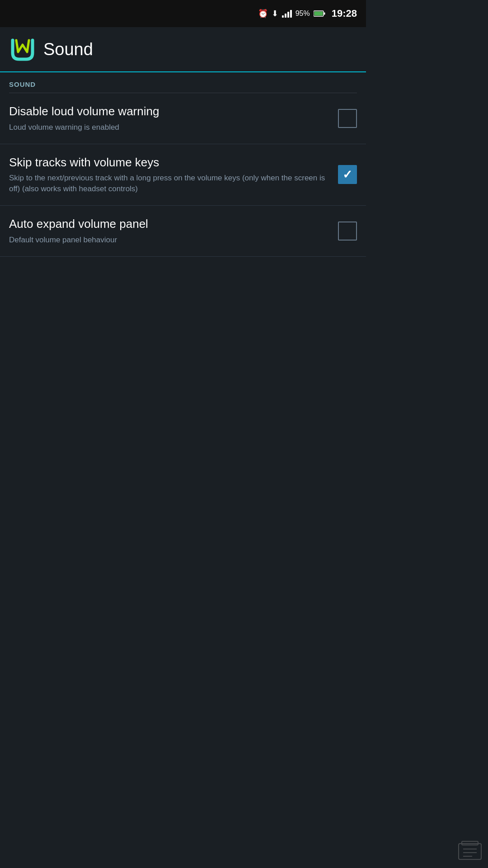  What do you see at coordinates (68, 50) in the screenshot?
I see `app-title: Sound` at bounding box center [68, 50].